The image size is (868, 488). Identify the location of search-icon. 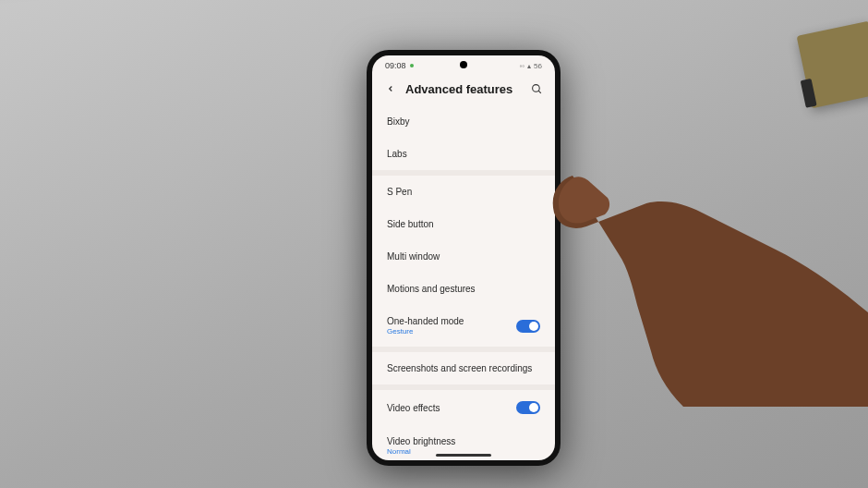
(537, 89).